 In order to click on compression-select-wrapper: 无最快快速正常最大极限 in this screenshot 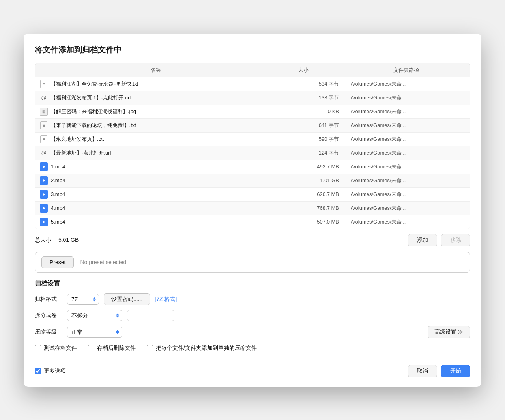, I will do `click(95, 332)`.